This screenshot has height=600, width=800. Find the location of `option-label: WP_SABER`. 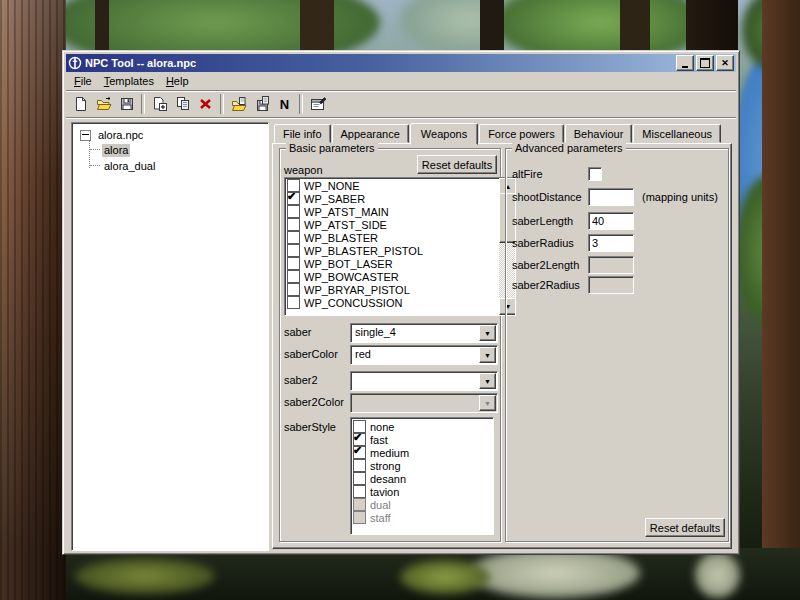

option-label: WP_SABER is located at coordinates (334, 199).